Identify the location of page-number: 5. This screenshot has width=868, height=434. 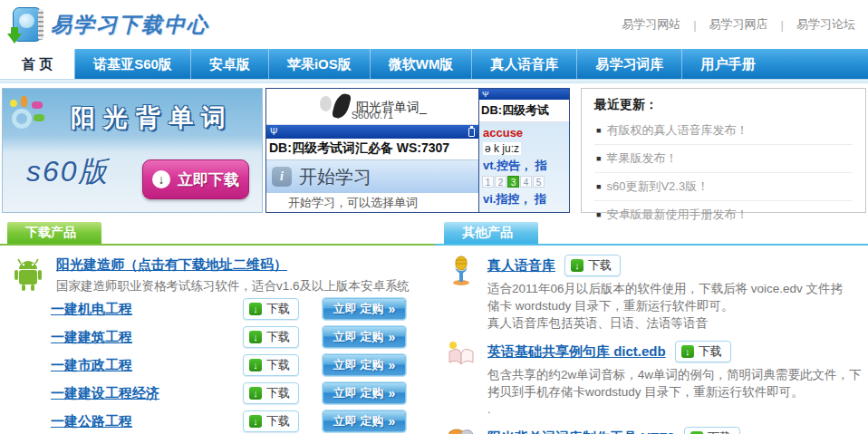
(538, 181).